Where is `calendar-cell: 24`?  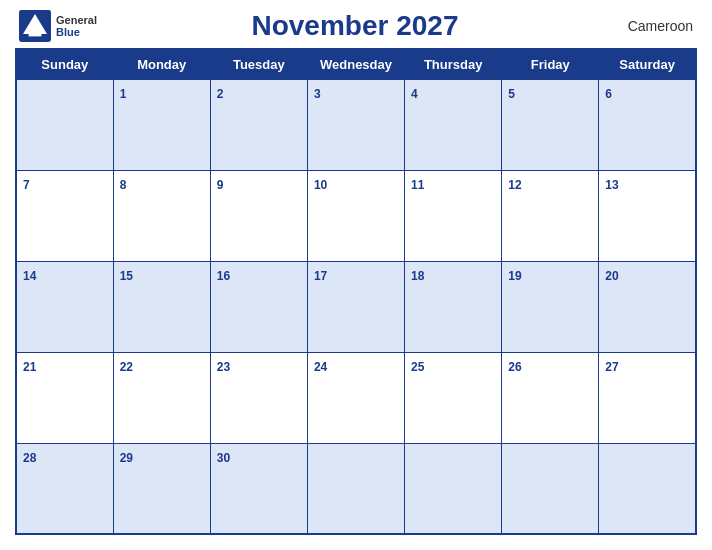 calendar-cell: 24 is located at coordinates (356, 398).